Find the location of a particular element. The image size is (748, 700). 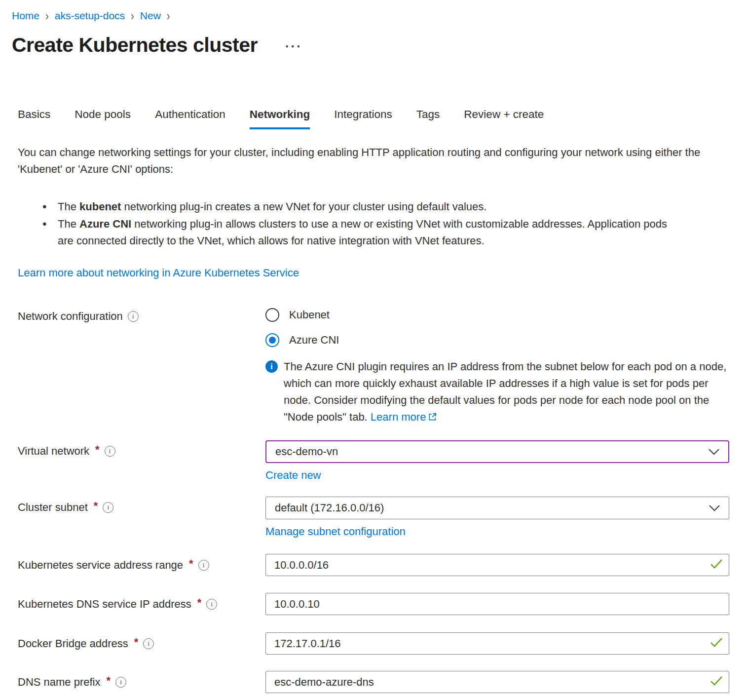

azure-cni-notice: i The Azure CNI plugin requires an IP ad… is located at coordinates (497, 392).